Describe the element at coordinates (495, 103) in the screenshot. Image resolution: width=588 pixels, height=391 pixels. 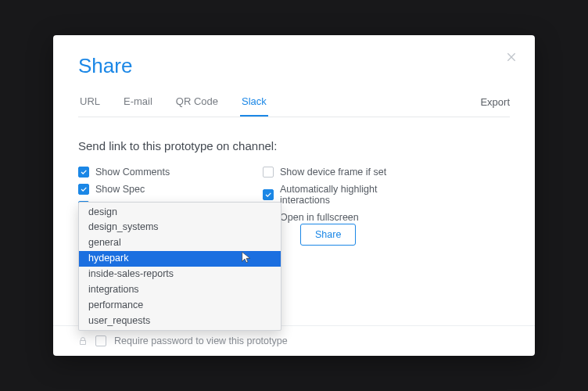
I see `export-link: Export` at that location.